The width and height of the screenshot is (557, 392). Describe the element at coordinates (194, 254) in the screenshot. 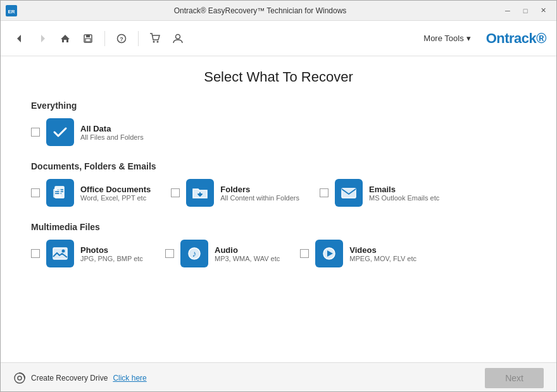

I see `audio-icon: ♪` at that location.